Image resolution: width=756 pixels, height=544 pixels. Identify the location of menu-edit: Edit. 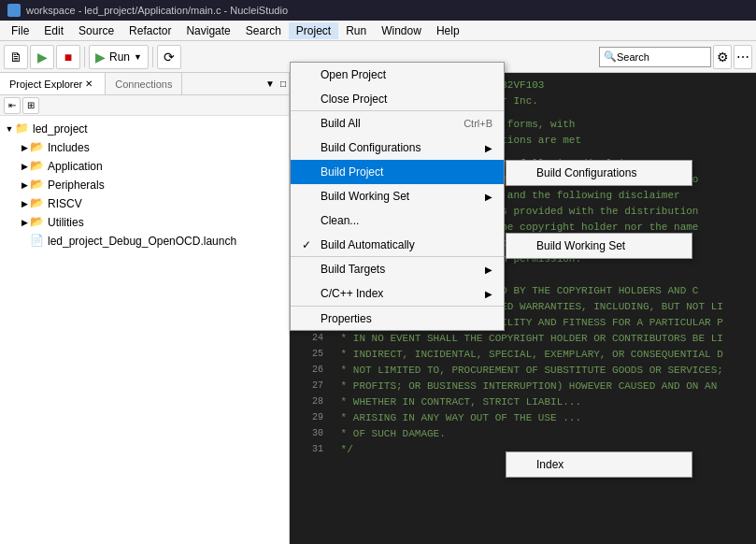
(54, 31).